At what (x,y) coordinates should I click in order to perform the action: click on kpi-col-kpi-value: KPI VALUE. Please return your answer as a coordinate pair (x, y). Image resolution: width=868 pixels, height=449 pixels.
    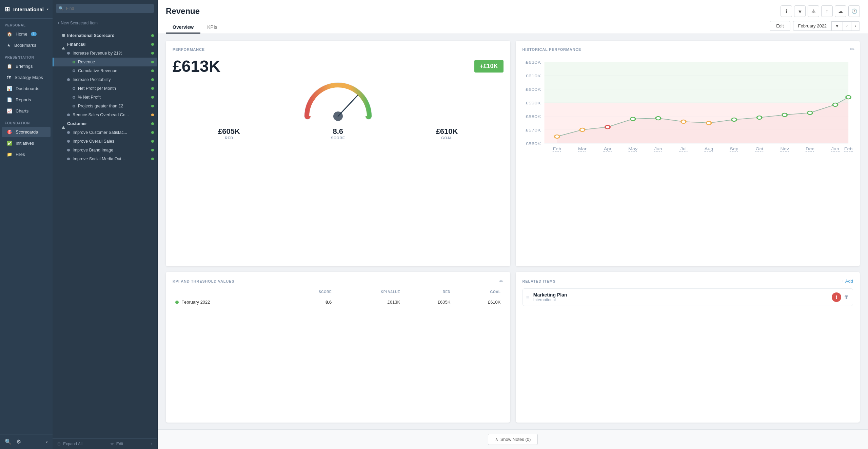
    Looking at the image, I should click on (369, 292).